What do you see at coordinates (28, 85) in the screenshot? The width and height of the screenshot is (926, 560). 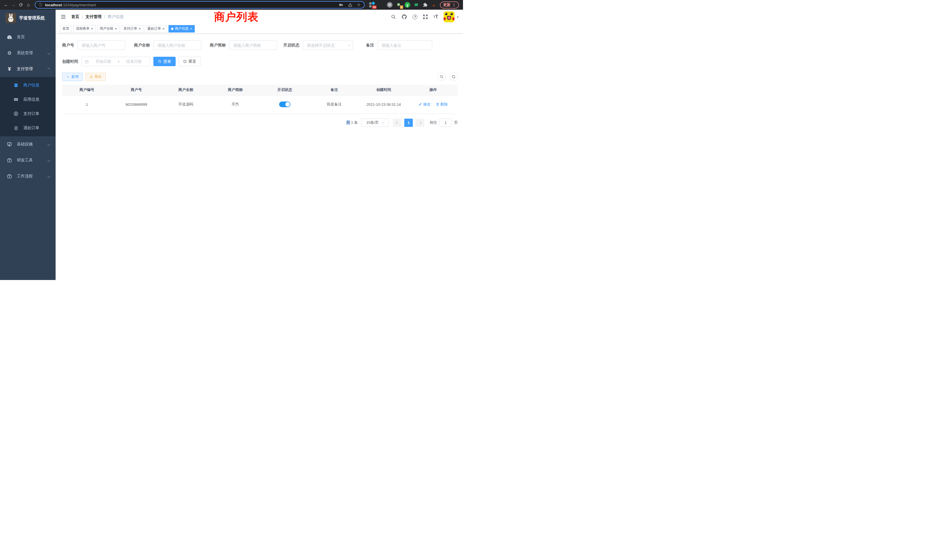 I see `sidebar-item-merchant-info: 商户信息` at bounding box center [28, 85].